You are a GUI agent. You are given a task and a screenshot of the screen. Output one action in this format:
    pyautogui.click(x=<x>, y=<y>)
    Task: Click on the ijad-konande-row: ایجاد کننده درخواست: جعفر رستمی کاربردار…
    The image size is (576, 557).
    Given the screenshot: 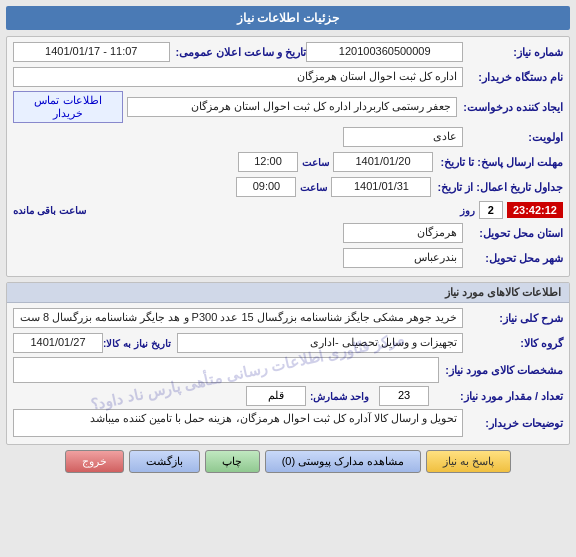 What is the action you would take?
    pyautogui.click(x=288, y=107)
    